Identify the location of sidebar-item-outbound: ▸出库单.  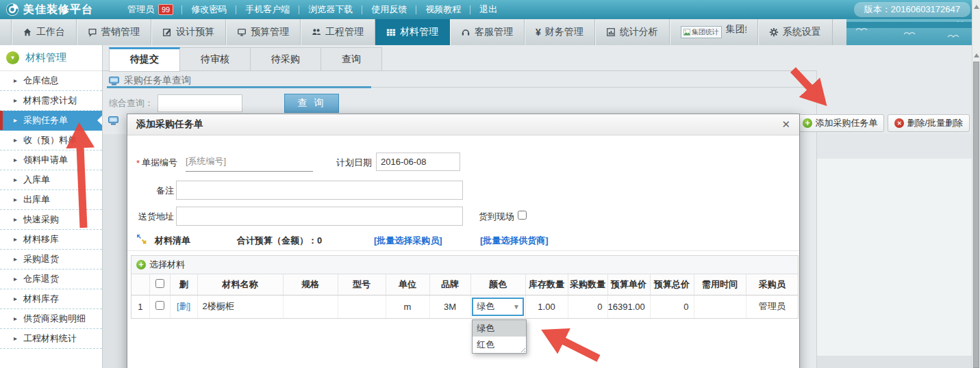
(51, 200).